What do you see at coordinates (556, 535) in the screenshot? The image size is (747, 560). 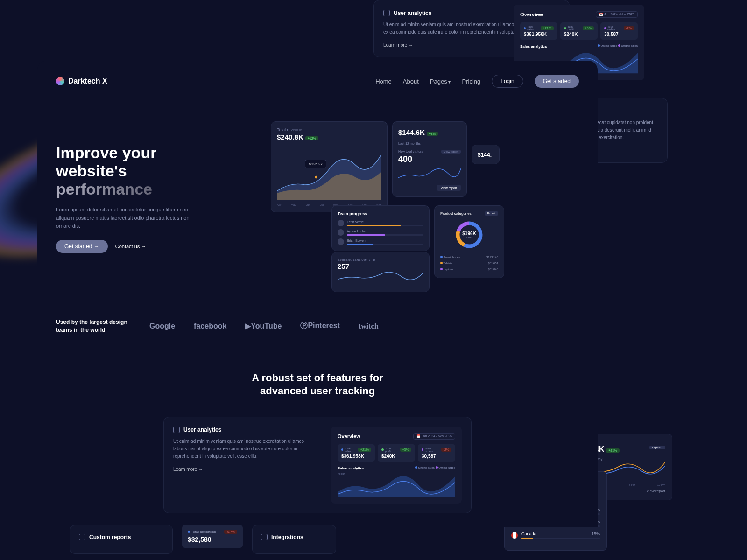 I see `country-ca: Canada15%` at bounding box center [556, 535].